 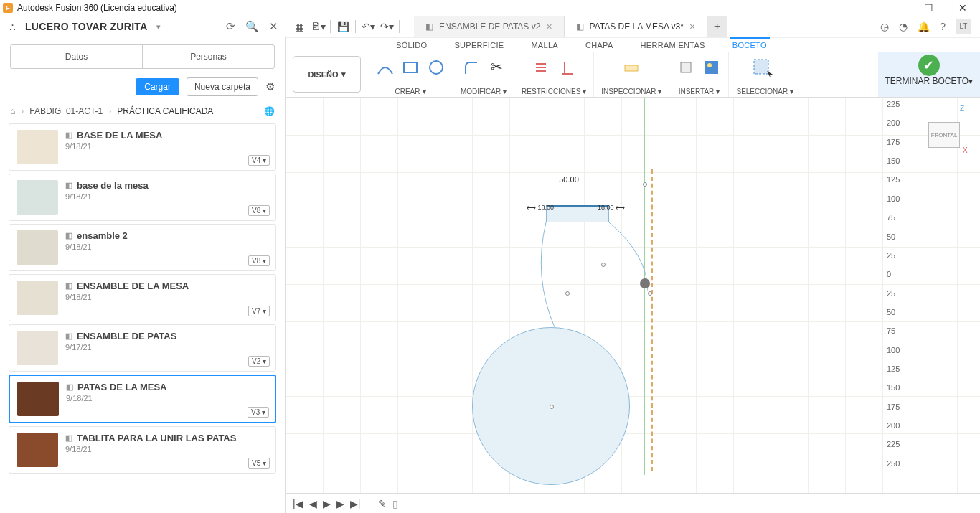 What do you see at coordinates (222, 87) in the screenshot?
I see `new-folder-button: Nueva carpeta` at bounding box center [222, 87].